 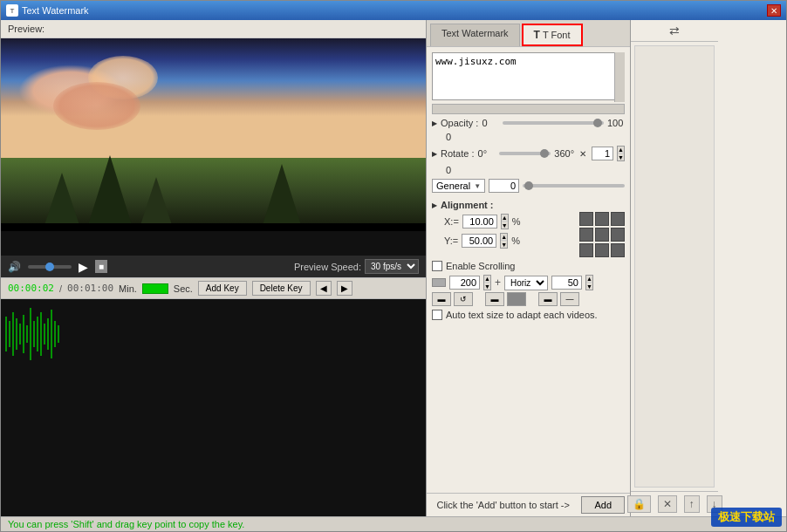 What do you see at coordinates (504, 241) in the screenshot?
I see `alignment-y-row: Y:= ▲ ▼ %` at bounding box center [504, 241].